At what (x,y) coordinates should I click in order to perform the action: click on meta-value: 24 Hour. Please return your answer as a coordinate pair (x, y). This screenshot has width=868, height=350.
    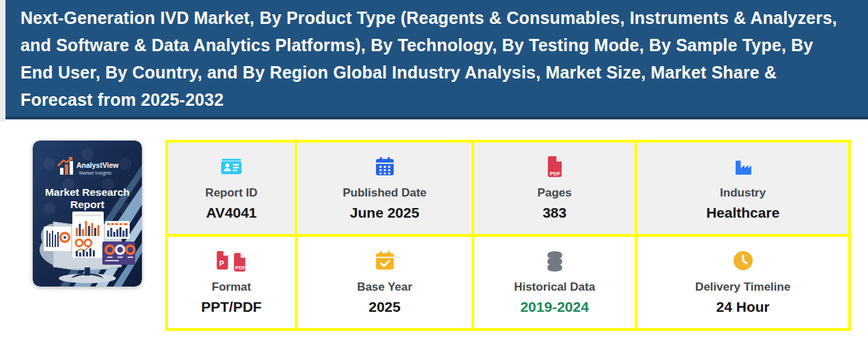
    Looking at the image, I should click on (743, 307).